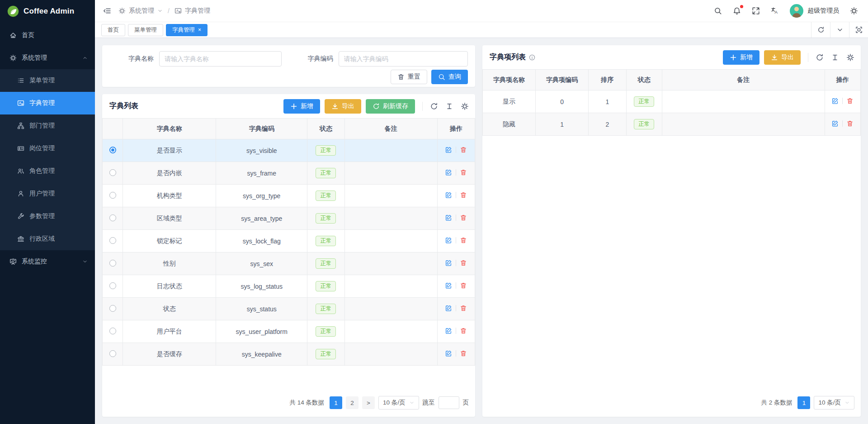 Image resolution: width=868 pixels, height=424 pixels. Describe the element at coordinates (821, 30) in the screenshot. I see `refresh-page-button` at that location.